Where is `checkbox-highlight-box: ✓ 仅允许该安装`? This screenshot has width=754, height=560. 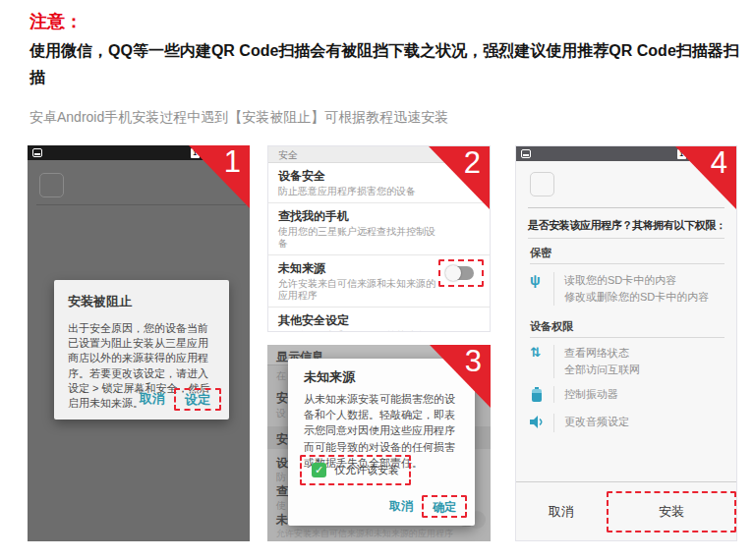 checkbox-highlight-box: ✓ 仅允许该安装 is located at coordinates (356, 470).